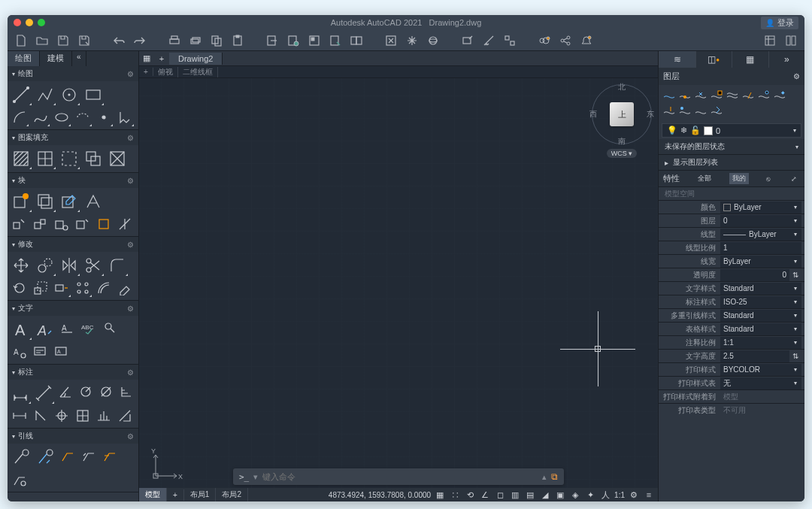  Describe the element at coordinates (622, 122) in the screenshot. I see `view-cube: 北 南 东 西 上 WCS ▾` at that location.